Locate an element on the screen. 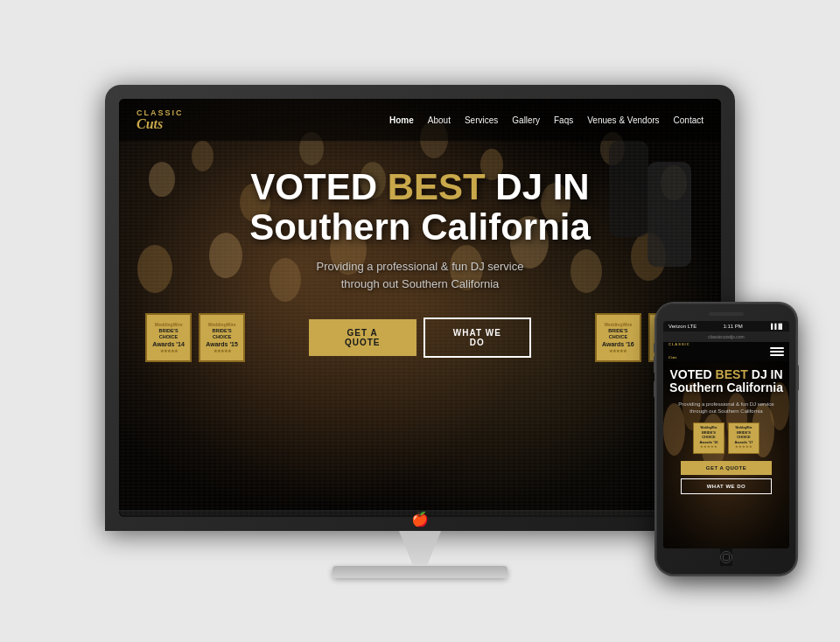  get-quote-button: GET A QUOTE is located at coordinates (362, 338).